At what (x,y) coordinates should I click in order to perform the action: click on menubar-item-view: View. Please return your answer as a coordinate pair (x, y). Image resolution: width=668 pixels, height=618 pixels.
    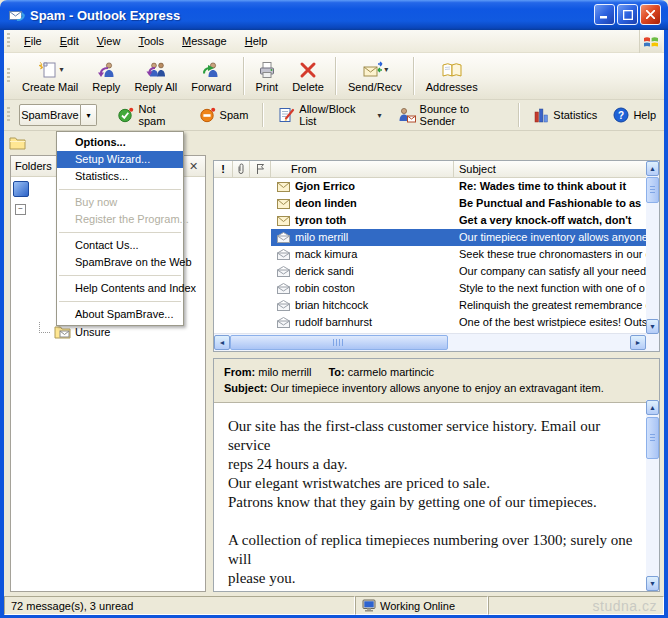
    Looking at the image, I should click on (109, 41).